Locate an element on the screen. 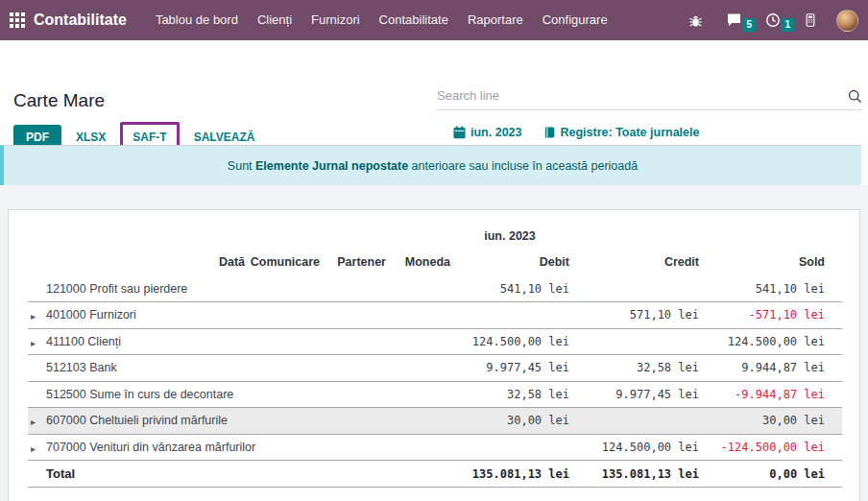  account-name: 411100 Clienți is located at coordinates (248, 342).